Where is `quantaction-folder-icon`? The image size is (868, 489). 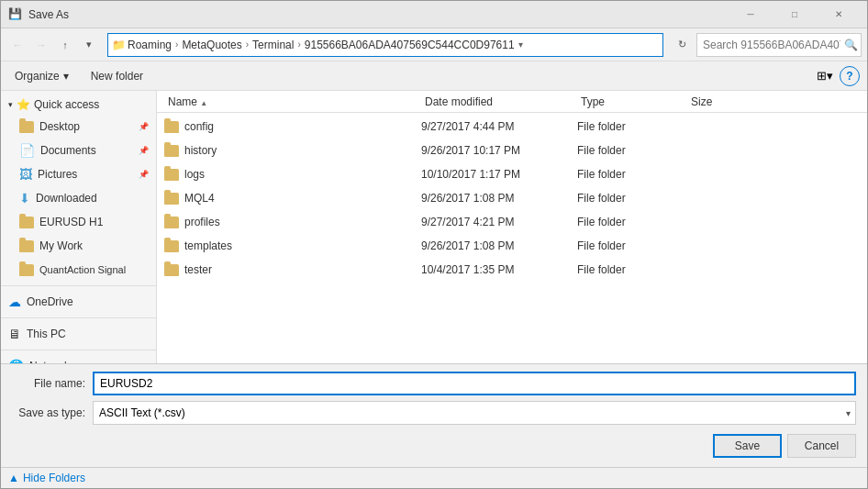 quantaction-folder-icon is located at coordinates (27, 270).